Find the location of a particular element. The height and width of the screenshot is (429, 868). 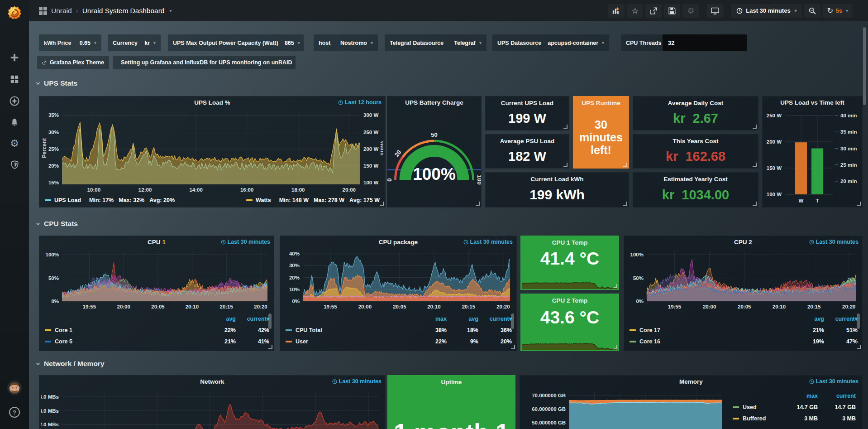

user-avatar is located at coordinates (14, 388).